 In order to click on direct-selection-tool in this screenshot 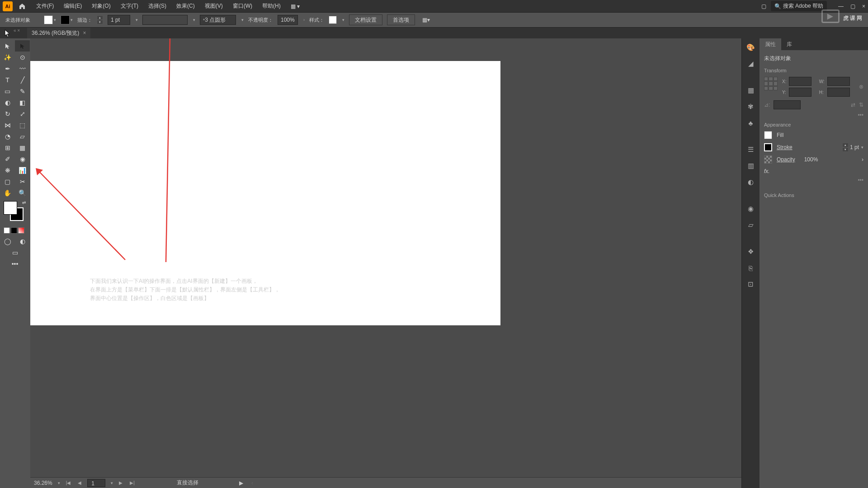, I will do `click(23, 46)`.